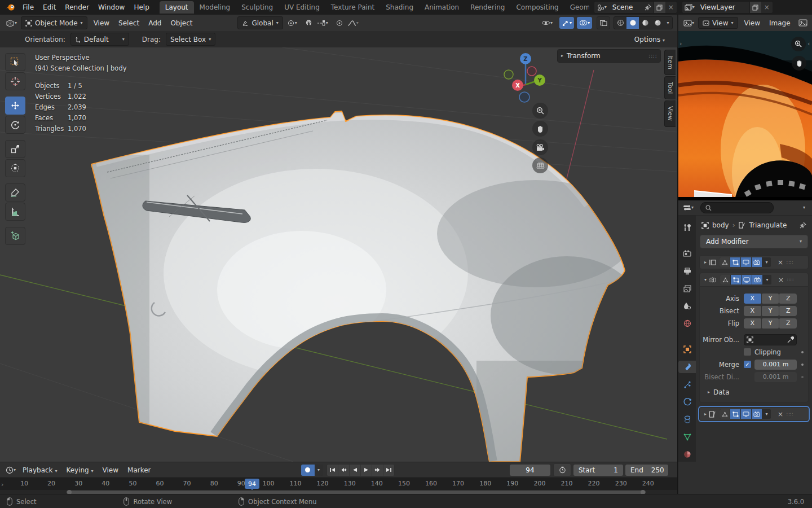 The height and width of the screenshot is (508, 812). I want to click on tab-modifier-properties, so click(687, 367).